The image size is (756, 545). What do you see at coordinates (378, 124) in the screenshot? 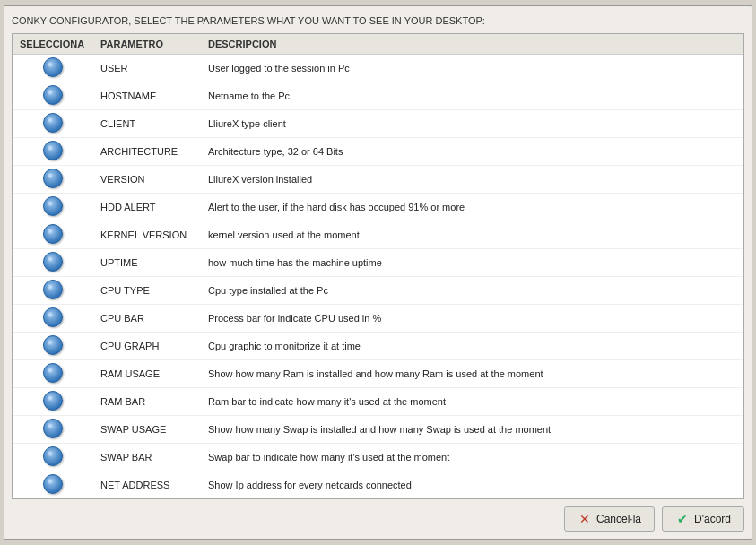
I see `table-row: CLIENTLliureX type client` at bounding box center [378, 124].